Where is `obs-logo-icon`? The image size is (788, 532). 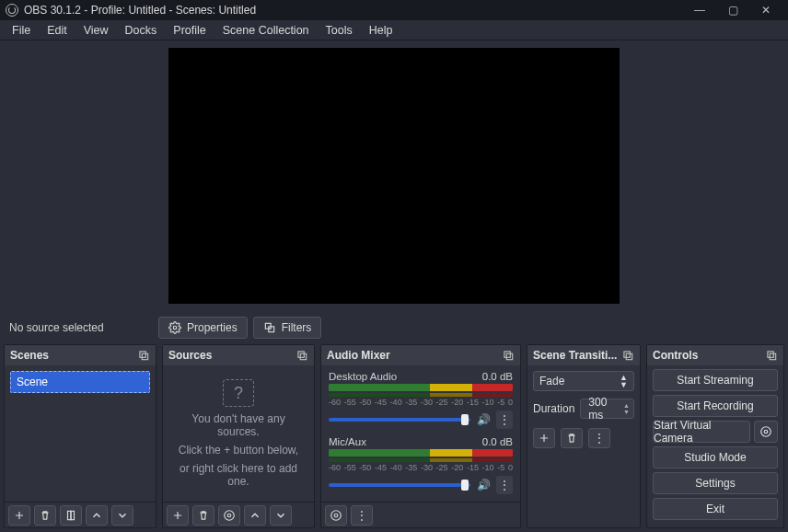 obs-logo-icon is located at coordinates (12, 10).